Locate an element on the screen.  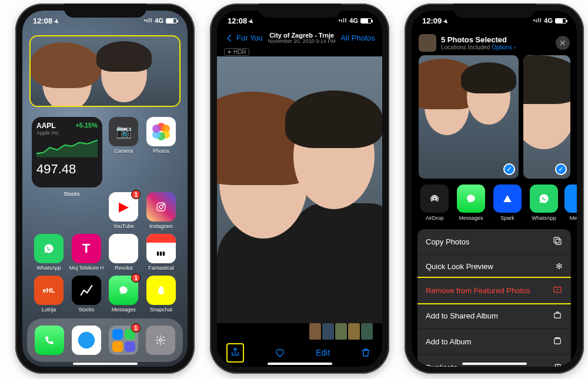
share-airdrop: AirDrop is located at coordinates (435, 203).